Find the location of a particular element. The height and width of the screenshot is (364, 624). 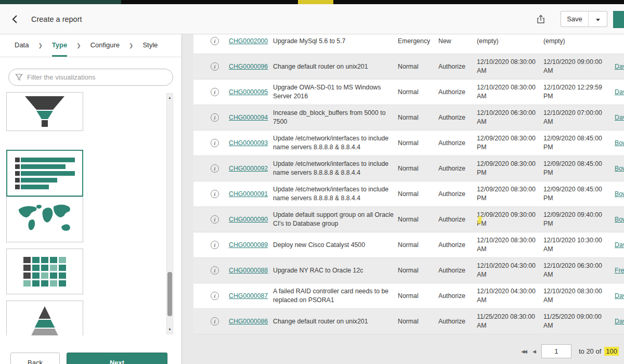

step-style: Style is located at coordinates (150, 46).